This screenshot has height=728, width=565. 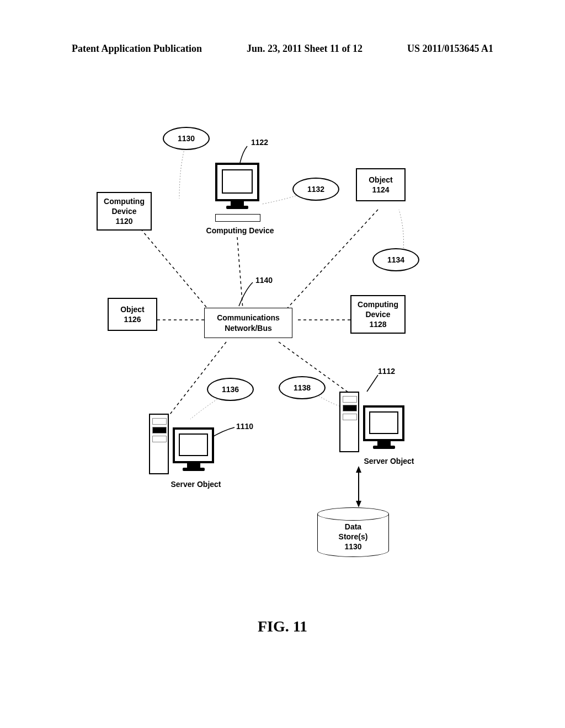 What do you see at coordinates (378, 314) in the screenshot?
I see `box-computing-device-1128: Computing Device 1128` at bounding box center [378, 314].